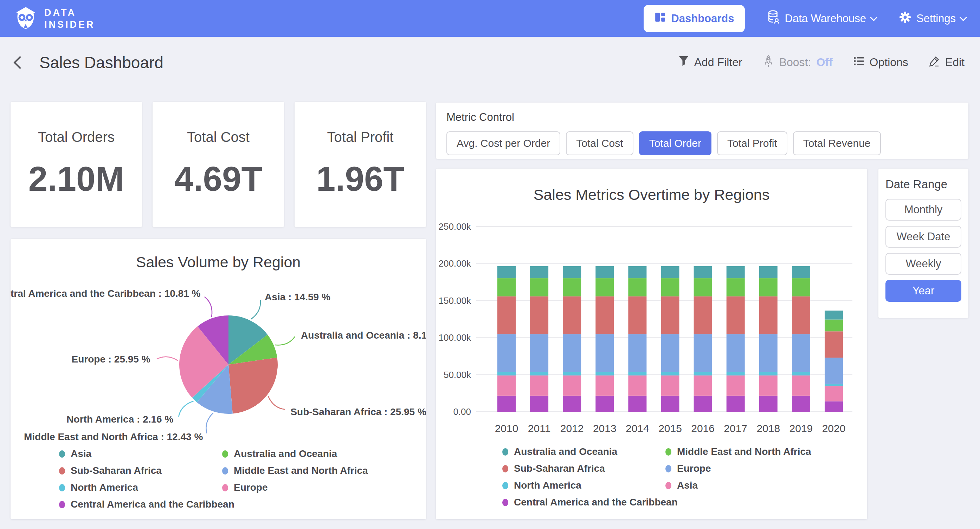  I want to click on nav-data-warehouse: Data Warehouse, so click(822, 19).